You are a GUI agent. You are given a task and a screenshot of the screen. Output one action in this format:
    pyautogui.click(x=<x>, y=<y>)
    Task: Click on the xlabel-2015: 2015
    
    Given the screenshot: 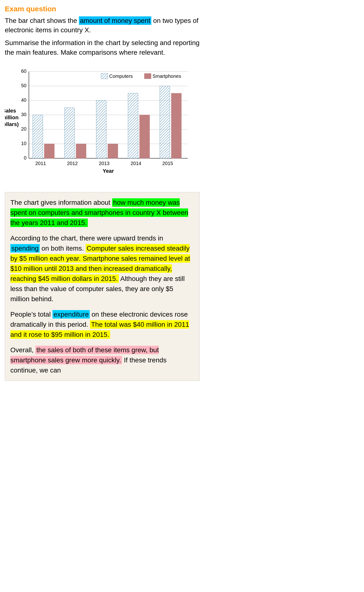 What is the action you would take?
    pyautogui.click(x=168, y=163)
    